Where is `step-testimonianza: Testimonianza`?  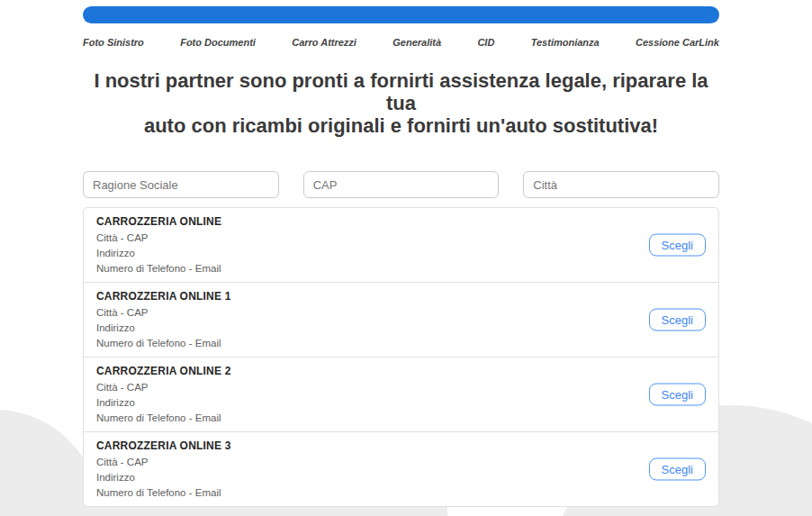 step-testimonianza: Testimonianza is located at coordinates (565, 42).